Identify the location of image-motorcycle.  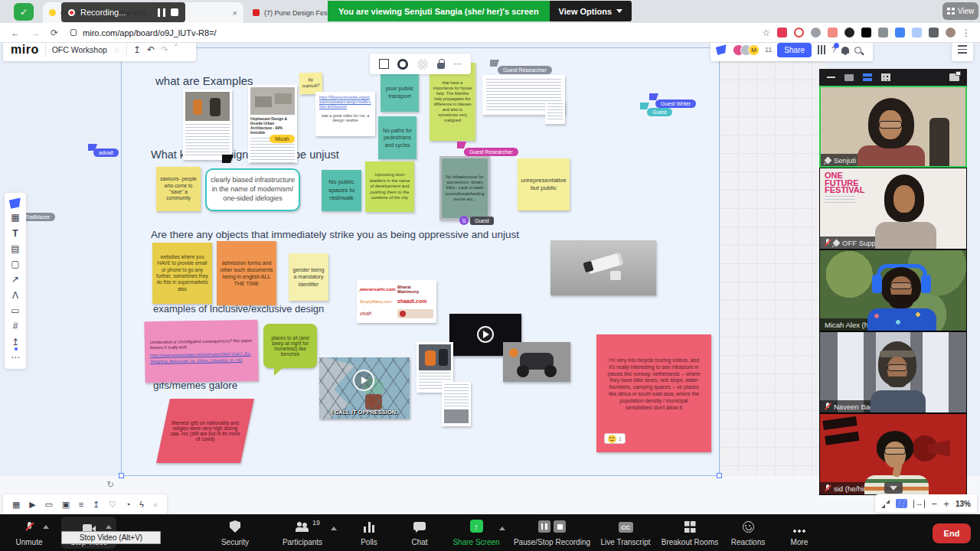
(537, 362).